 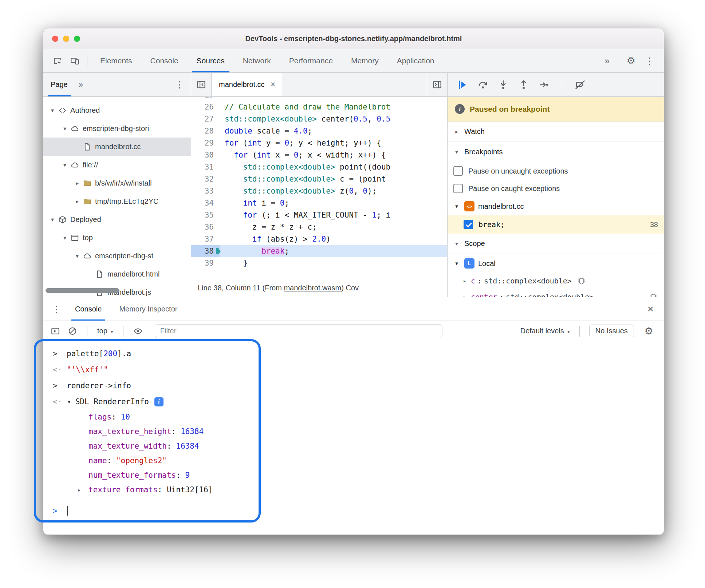 What do you see at coordinates (82, 290) in the screenshot?
I see `horizontal-scrollbar` at bounding box center [82, 290].